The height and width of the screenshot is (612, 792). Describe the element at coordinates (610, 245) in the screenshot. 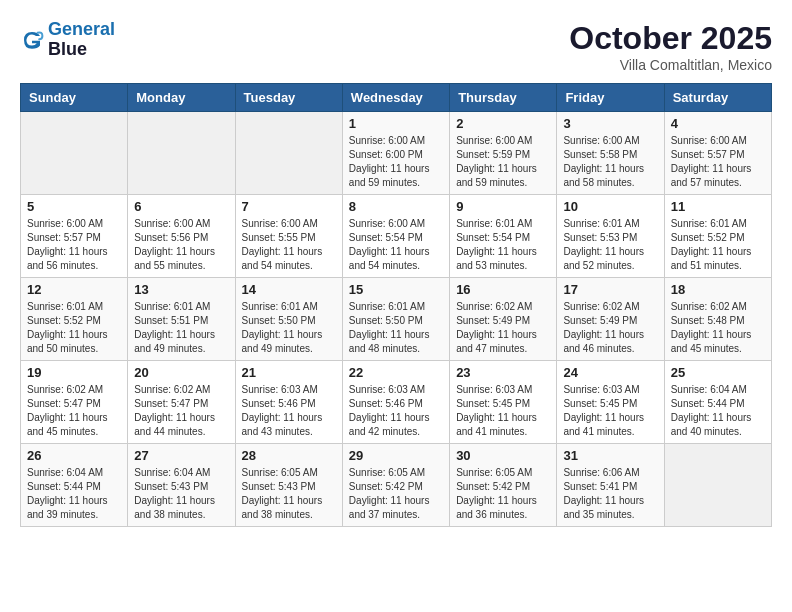

I see `day-info: Sunrise: 6:01 AM Sunset: 5:53 PM Dayligh…` at that location.